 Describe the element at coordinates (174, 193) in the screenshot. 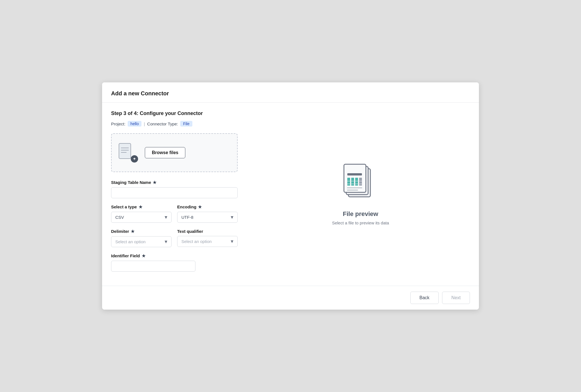

I see `staging-table-input` at that location.